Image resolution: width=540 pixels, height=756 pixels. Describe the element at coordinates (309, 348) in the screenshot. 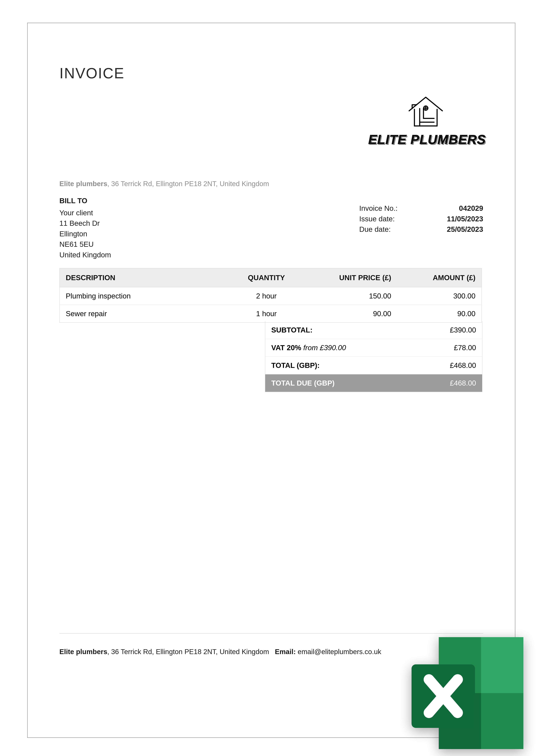

I see `vat-label: VAT 20% from £390.00` at that location.